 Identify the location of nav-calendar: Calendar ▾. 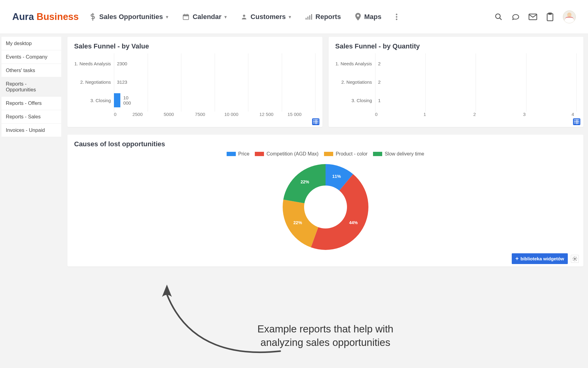
(205, 17).